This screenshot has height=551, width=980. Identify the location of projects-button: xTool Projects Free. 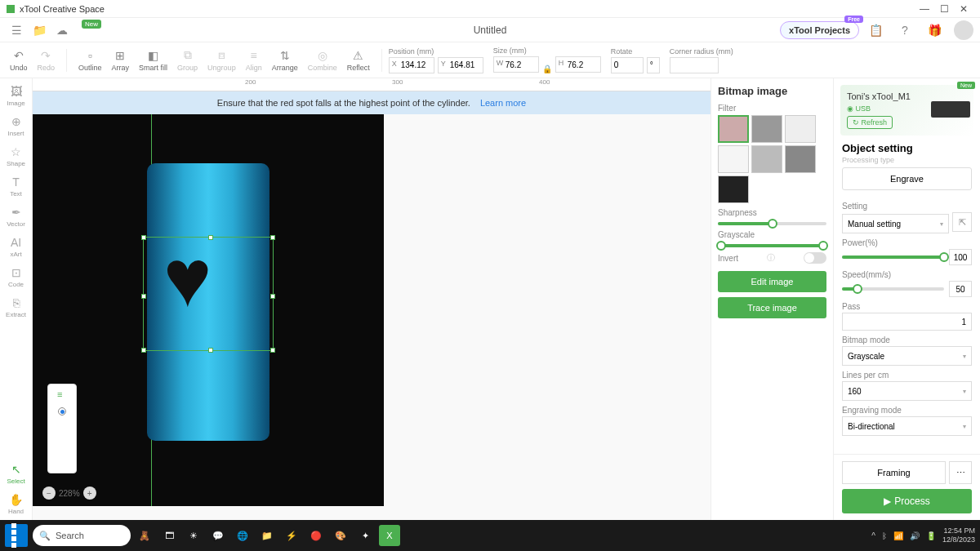
(820, 30).